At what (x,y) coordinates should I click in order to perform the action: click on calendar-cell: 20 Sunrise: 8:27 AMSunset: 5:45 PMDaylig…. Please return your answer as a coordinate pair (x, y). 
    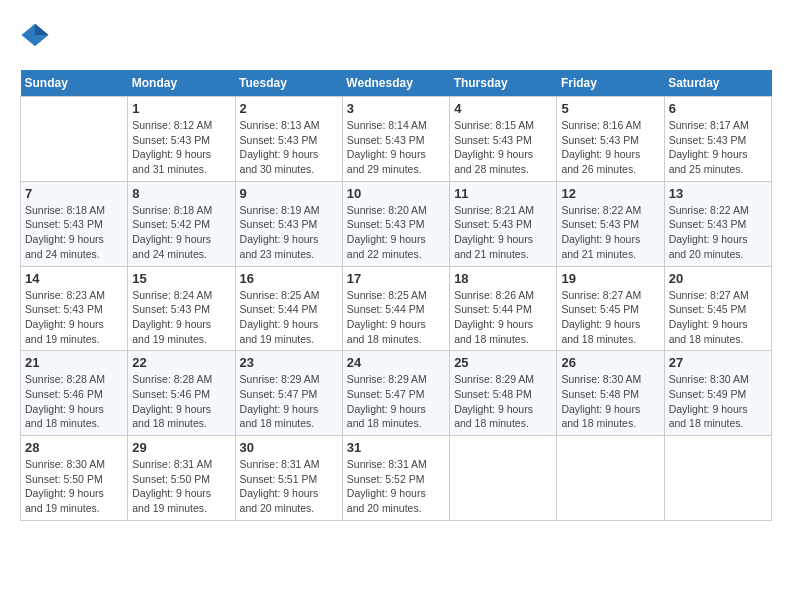
    Looking at the image, I should click on (718, 308).